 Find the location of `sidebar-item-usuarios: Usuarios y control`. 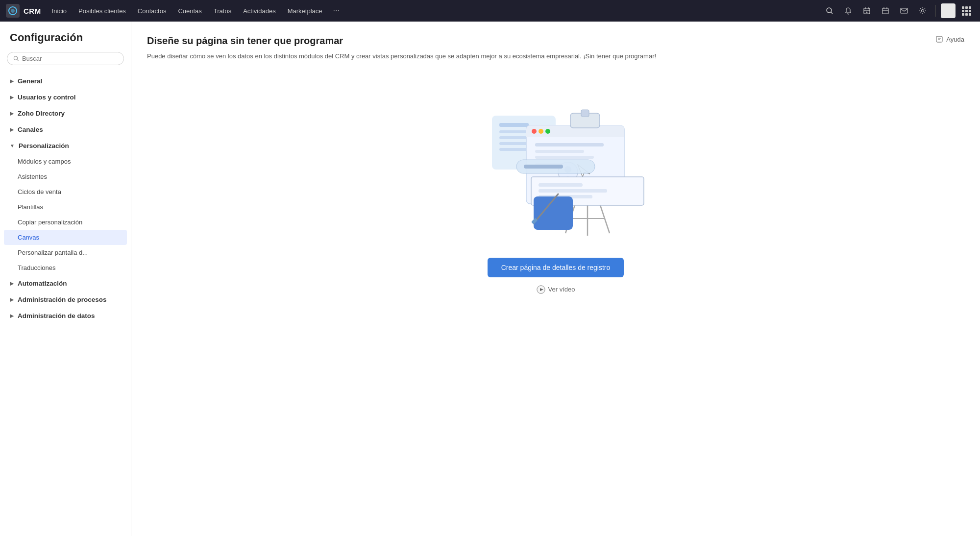

sidebar-item-usuarios: Usuarios y control is located at coordinates (66, 97).